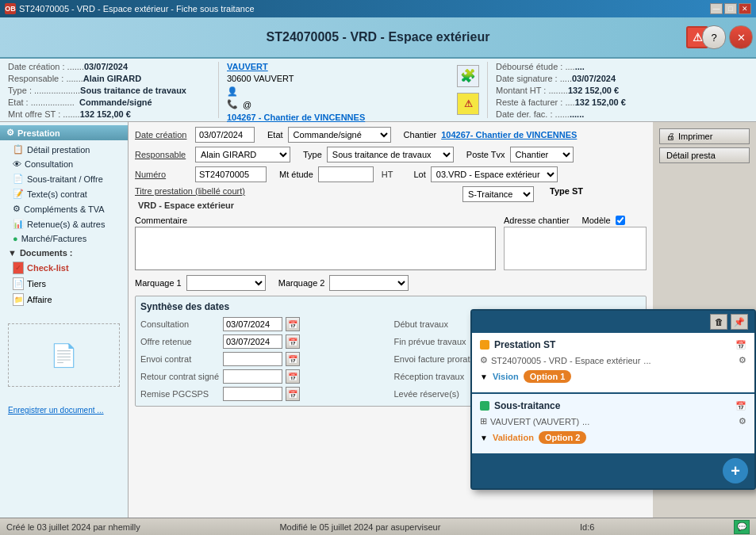 This screenshot has width=756, height=535. What do you see at coordinates (704, 136) in the screenshot?
I see `imprimer-button: 🖨 🖨 Imprimer Imprimer` at bounding box center [704, 136].